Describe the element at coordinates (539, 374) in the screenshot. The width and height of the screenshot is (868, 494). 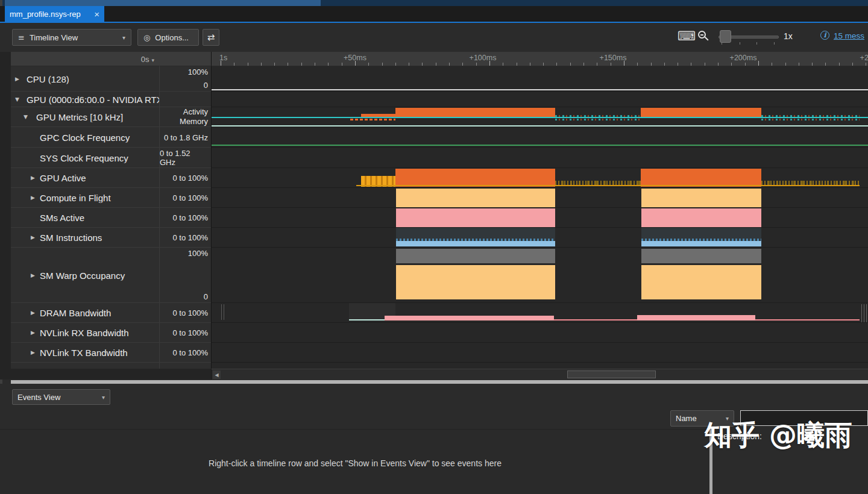
I see `timeline-horizontal-scrollbar: ◀` at that location.